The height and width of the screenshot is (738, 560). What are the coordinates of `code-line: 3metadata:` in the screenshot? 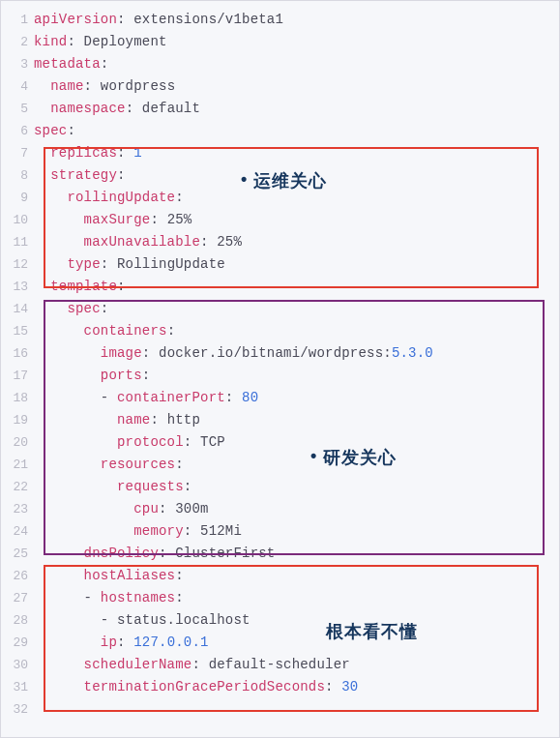 It's located at (280, 64).